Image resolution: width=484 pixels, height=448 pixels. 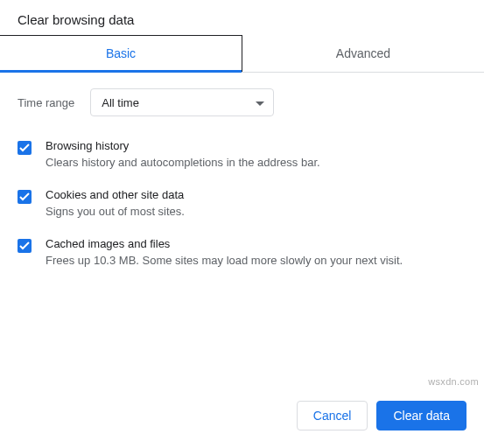 What do you see at coordinates (121, 53) in the screenshot?
I see `tab-basic-label: Basic` at bounding box center [121, 53].